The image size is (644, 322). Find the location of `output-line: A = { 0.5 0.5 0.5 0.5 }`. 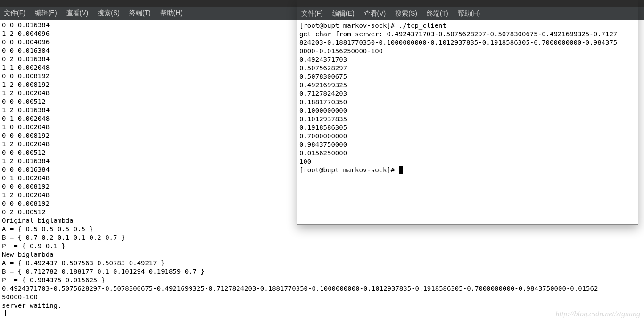

output-line: A = { 0.5 0.5 0.5 0.5 } is located at coordinates (48, 229).